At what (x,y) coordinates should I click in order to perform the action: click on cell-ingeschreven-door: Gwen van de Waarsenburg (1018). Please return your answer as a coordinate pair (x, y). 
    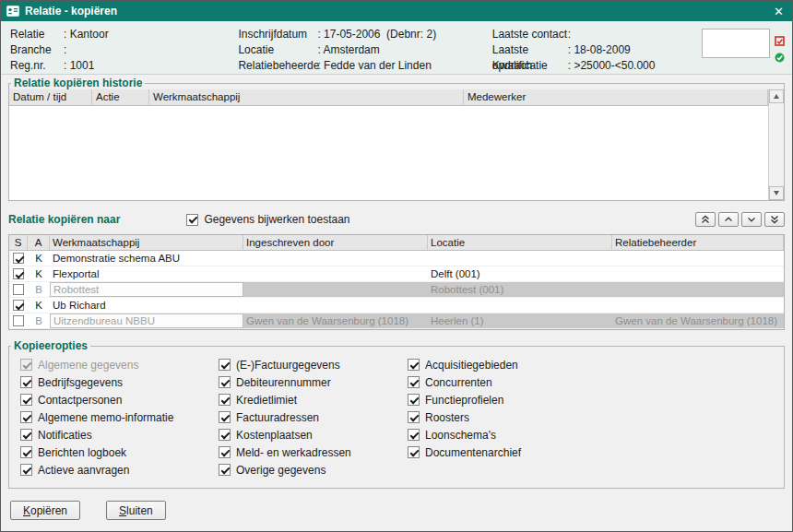
    Looking at the image, I should click on (336, 321).